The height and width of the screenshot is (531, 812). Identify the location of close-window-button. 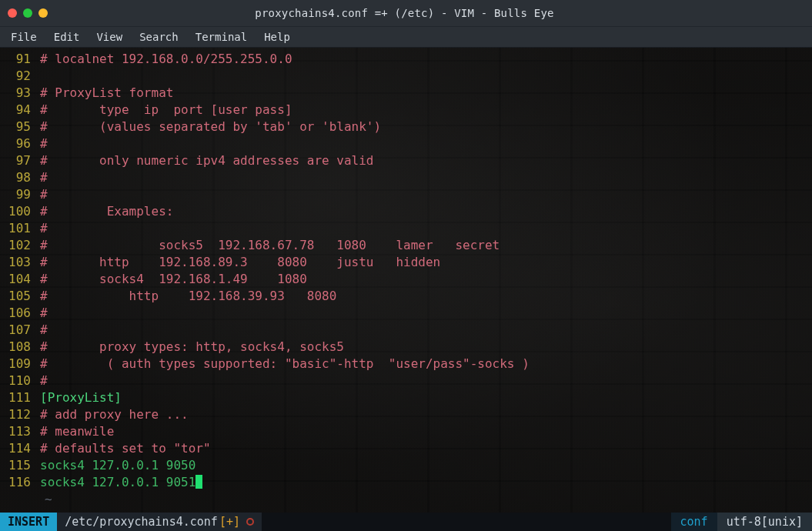
(12, 13).